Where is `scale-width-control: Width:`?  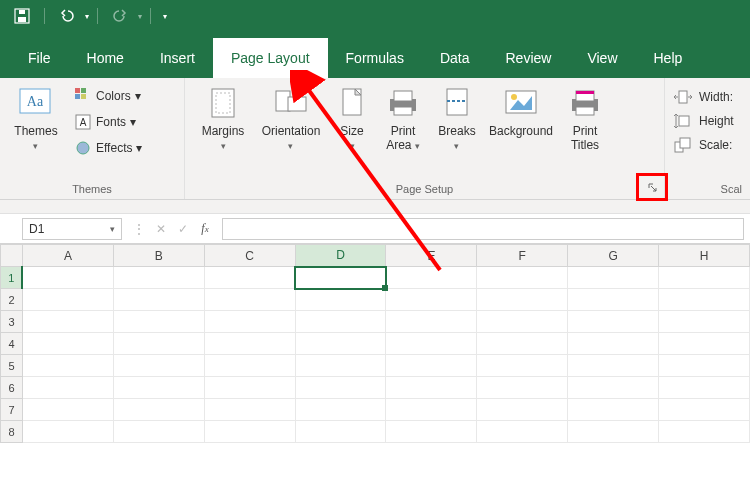
scale-width-control: Width: is located at coordinates (704, 97).